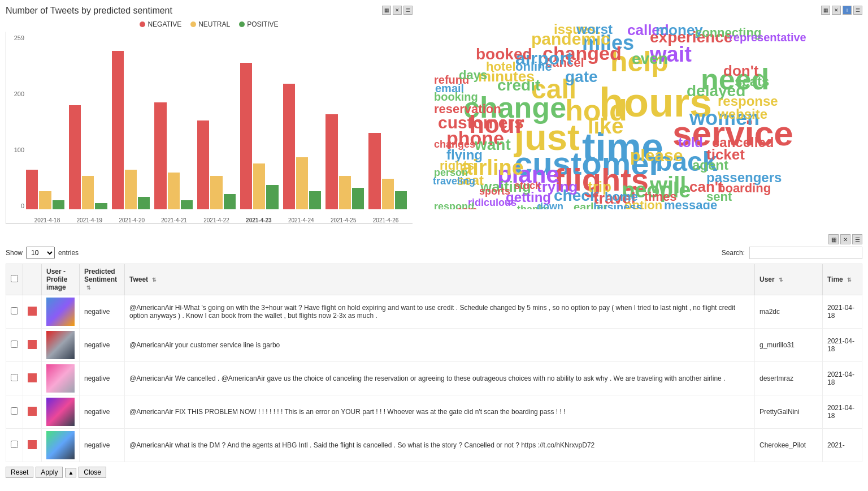 The height and width of the screenshot is (491, 868). Describe the element at coordinates (102, 279) in the screenshot. I see `th-sentiment: Predicted Sentiment ⇅` at that location.